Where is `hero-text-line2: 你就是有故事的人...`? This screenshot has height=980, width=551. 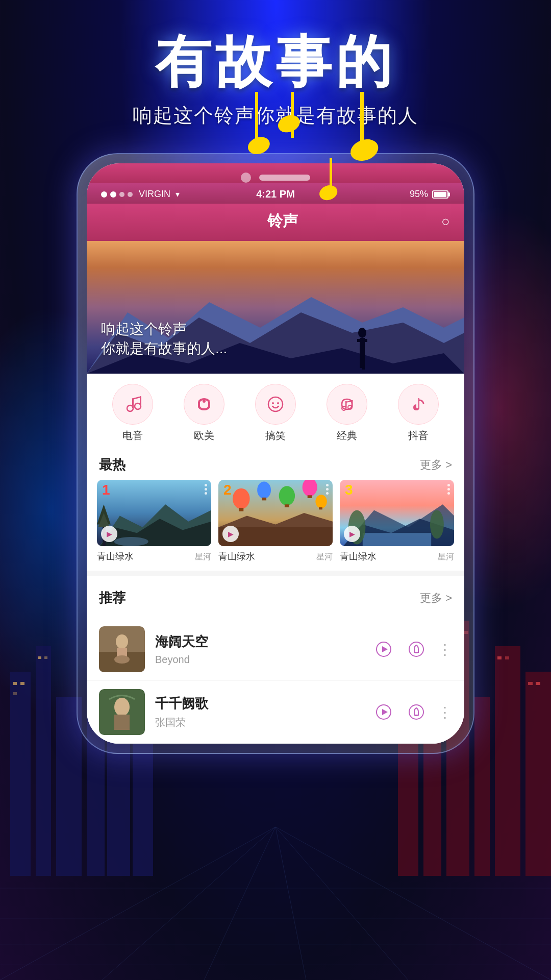 hero-text-line2: 你就是有故事的人... is located at coordinates (164, 349).